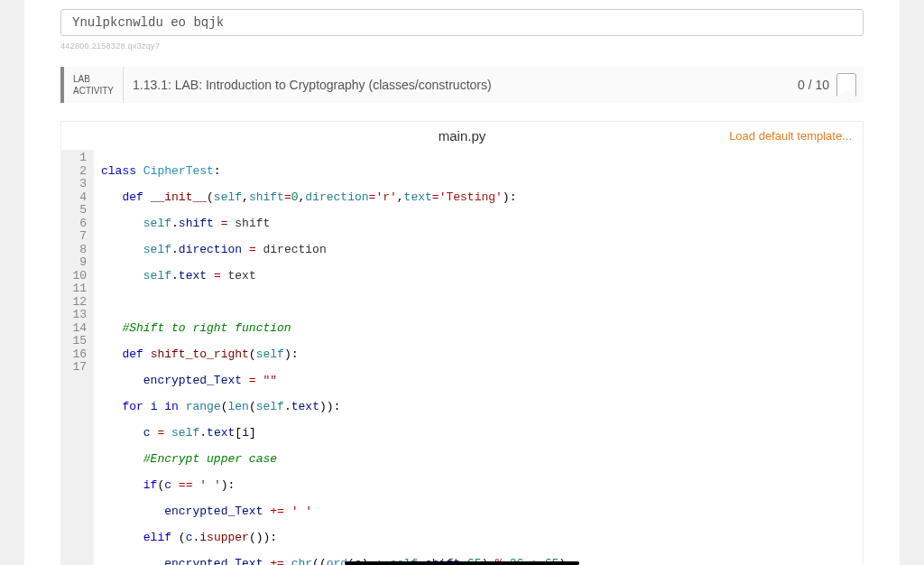 Image resolution: width=924 pixels, height=565 pixels. Describe the element at coordinates (94, 79) in the screenshot. I see `lab-tag-line1: LAB` at that location.